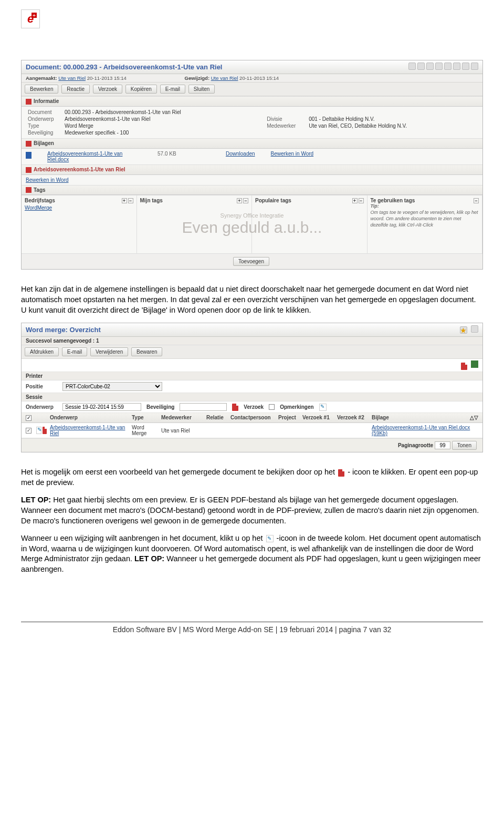  What do you see at coordinates (151, 201) in the screenshot?
I see `tag-head-mijntags: Mijn tags` at bounding box center [151, 201].